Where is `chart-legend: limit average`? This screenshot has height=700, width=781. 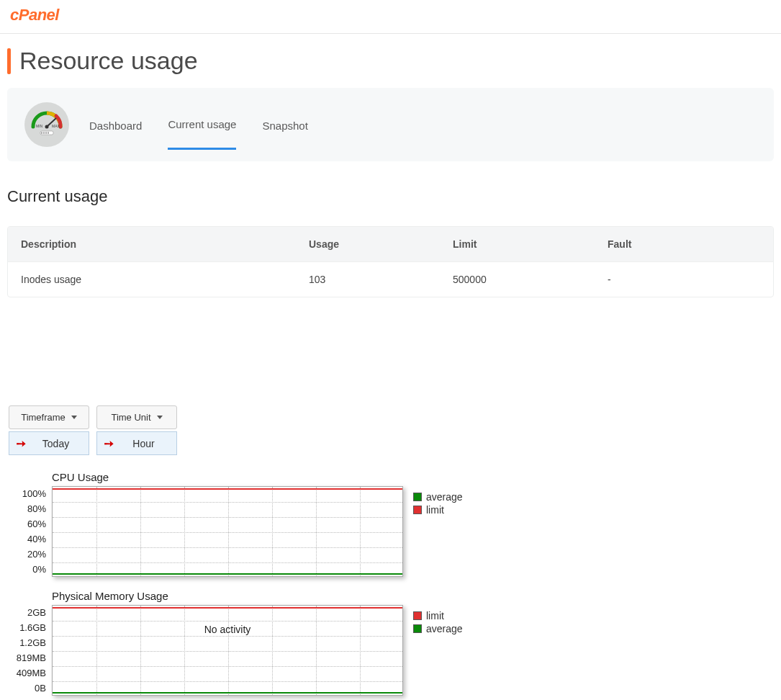 chart-legend: limit average is located at coordinates (438, 620).